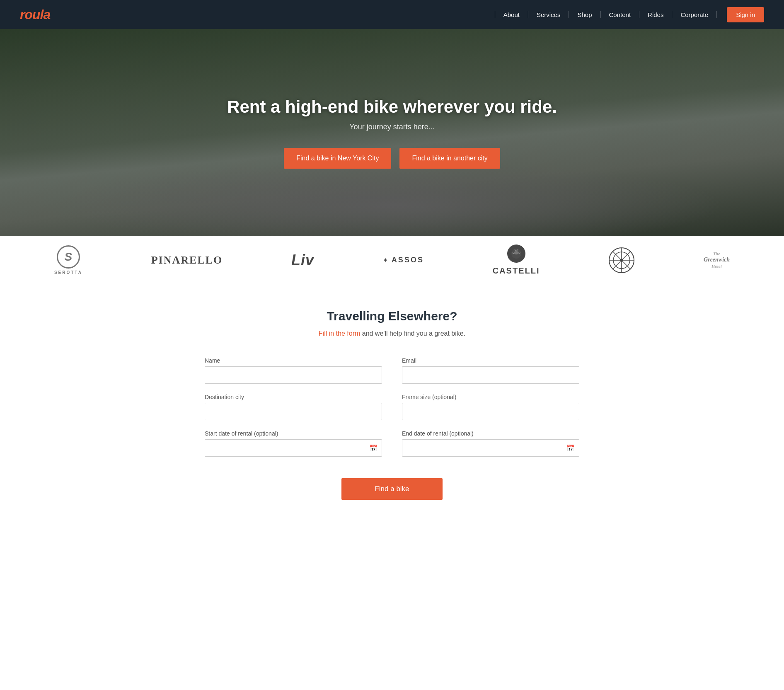  I want to click on form-section-title: Travelling Elsewhere?, so click(392, 316).